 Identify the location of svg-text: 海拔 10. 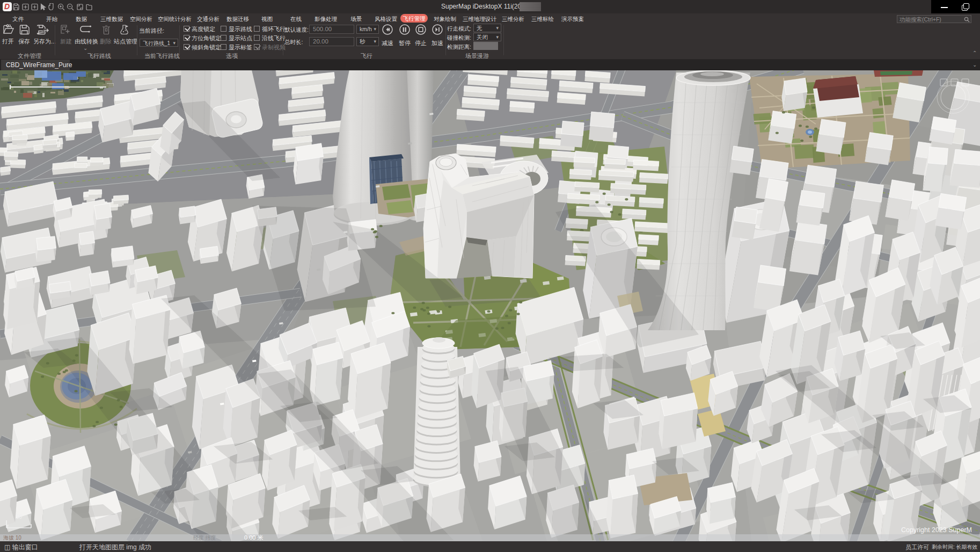
(12, 538).